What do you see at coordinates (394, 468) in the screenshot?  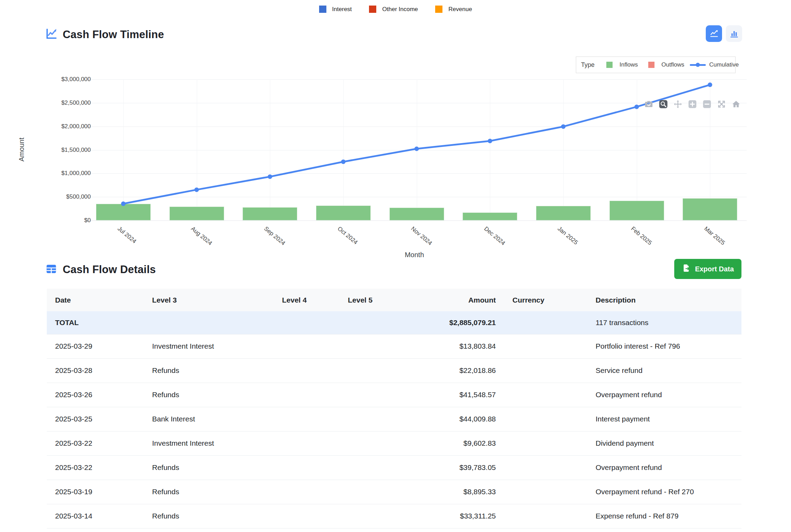 I see `table-row: 2025-03-22Refunds$39,783.05Overpayment r…` at bounding box center [394, 468].